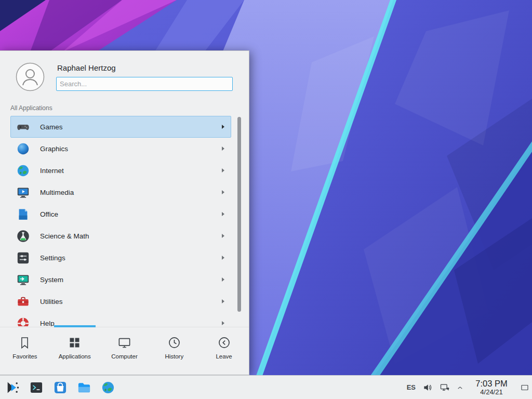  I want to click on network-icon, so click(445, 388).